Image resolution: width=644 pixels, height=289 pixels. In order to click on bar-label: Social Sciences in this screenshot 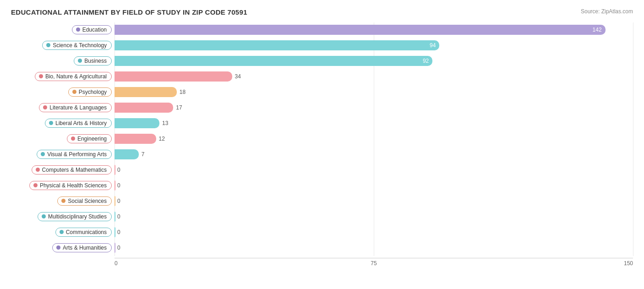, I will do `click(61, 201)`.